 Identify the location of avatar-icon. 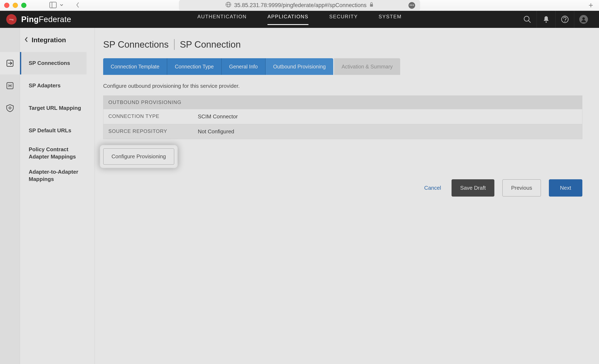
(584, 19).